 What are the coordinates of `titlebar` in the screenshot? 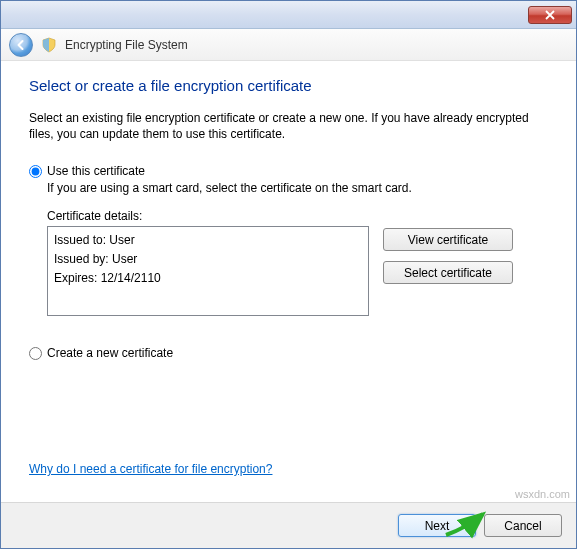 It's located at (288, 15).